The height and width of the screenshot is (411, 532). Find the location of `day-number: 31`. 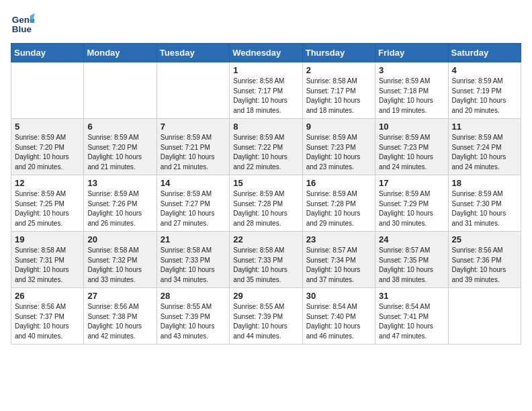

day-number: 31 is located at coordinates (411, 295).